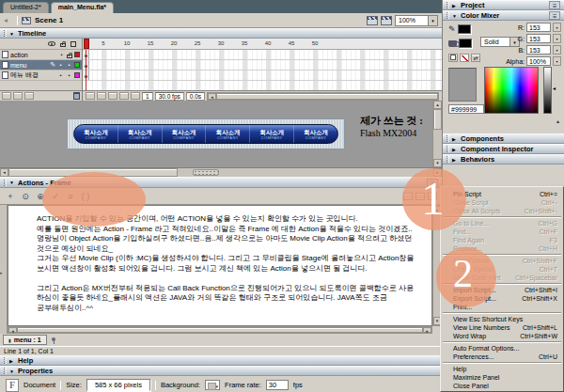 This screenshot has height=392, width=564. I want to click on edit-scene-icon, so click(372, 21).